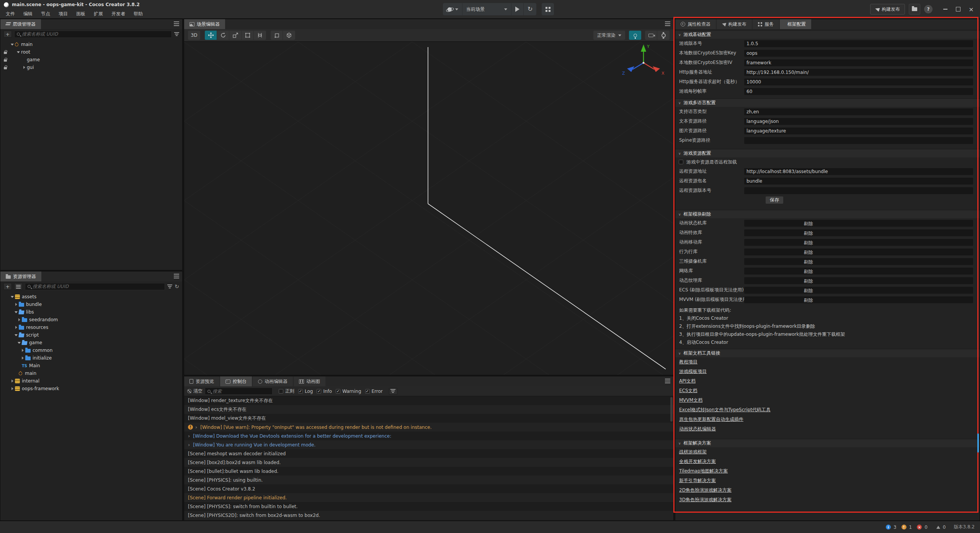 Image resolution: width=980 pixels, height=533 pixels. Describe the element at coordinates (971, 9) in the screenshot. I see `close-button: ×` at that location.